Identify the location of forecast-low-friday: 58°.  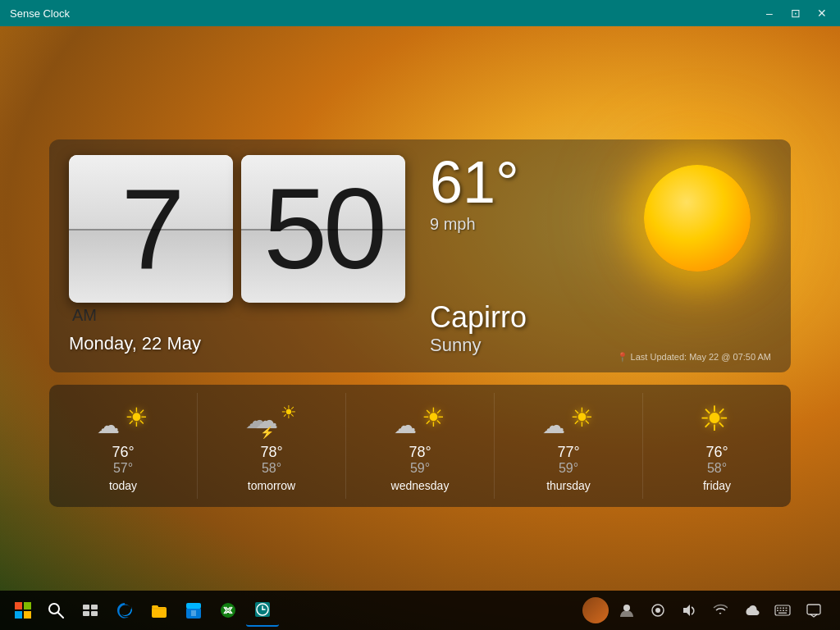
(717, 468).